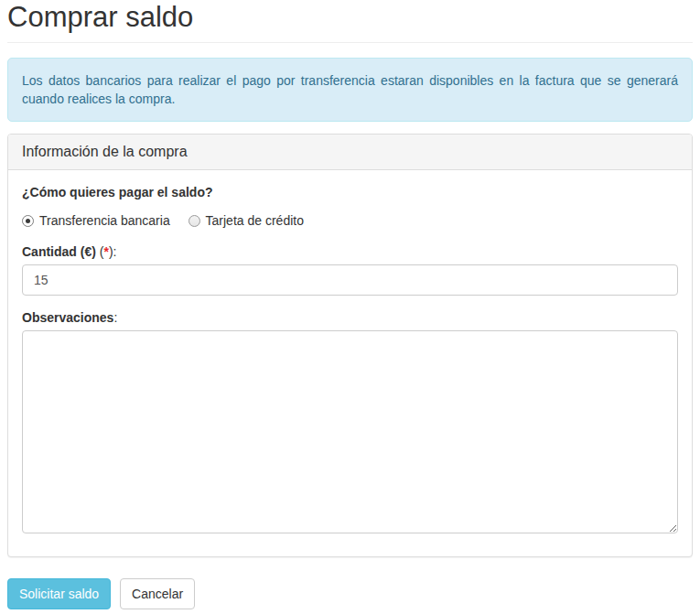 The width and height of the screenshot is (700, 614). What do you see at coordinates (115, 318) in the screenshot?
I see `observations-label-colon: :` at bounding box center [115, 318].